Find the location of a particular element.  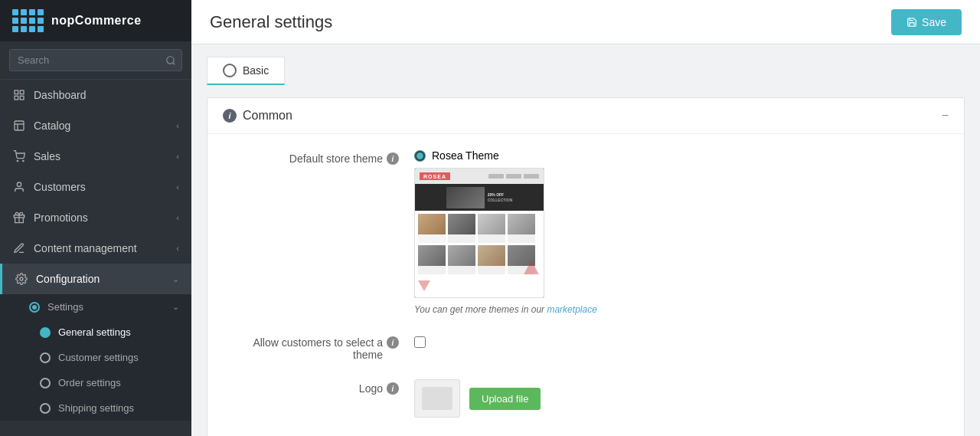

sidebar-item-label: Sales is located at coordinates (101, 156).